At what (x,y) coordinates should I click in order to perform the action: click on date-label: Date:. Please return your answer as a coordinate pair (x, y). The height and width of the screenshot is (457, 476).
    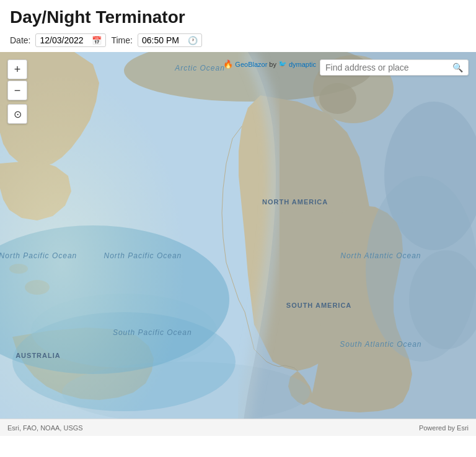
    Looking at the image, I should click on (20, 40).